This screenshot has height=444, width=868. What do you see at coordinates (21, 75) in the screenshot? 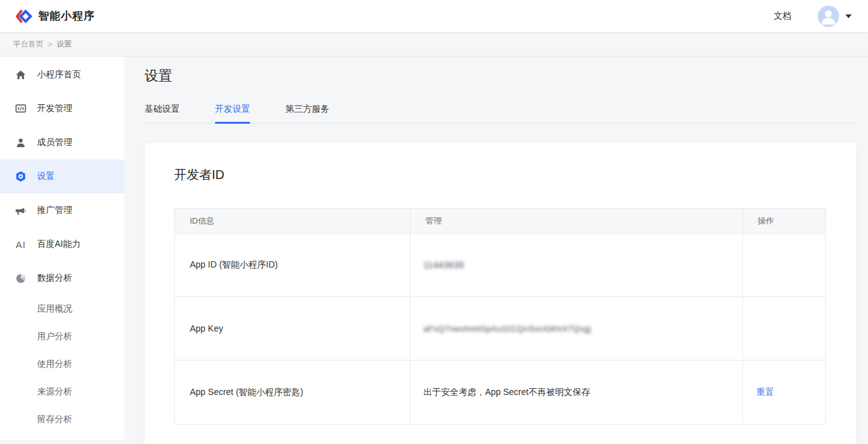
I see `home-icon` at bounding box center [21, 75].